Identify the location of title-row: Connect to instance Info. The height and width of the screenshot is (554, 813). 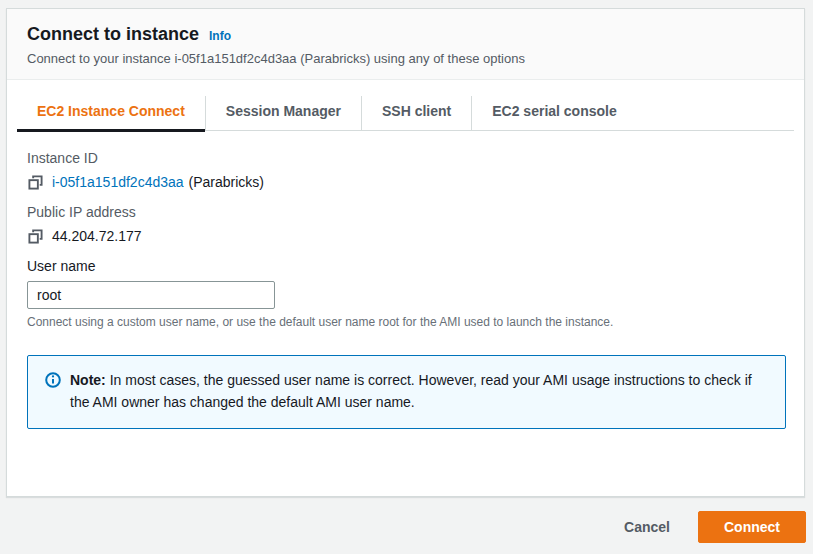
(406, 34).